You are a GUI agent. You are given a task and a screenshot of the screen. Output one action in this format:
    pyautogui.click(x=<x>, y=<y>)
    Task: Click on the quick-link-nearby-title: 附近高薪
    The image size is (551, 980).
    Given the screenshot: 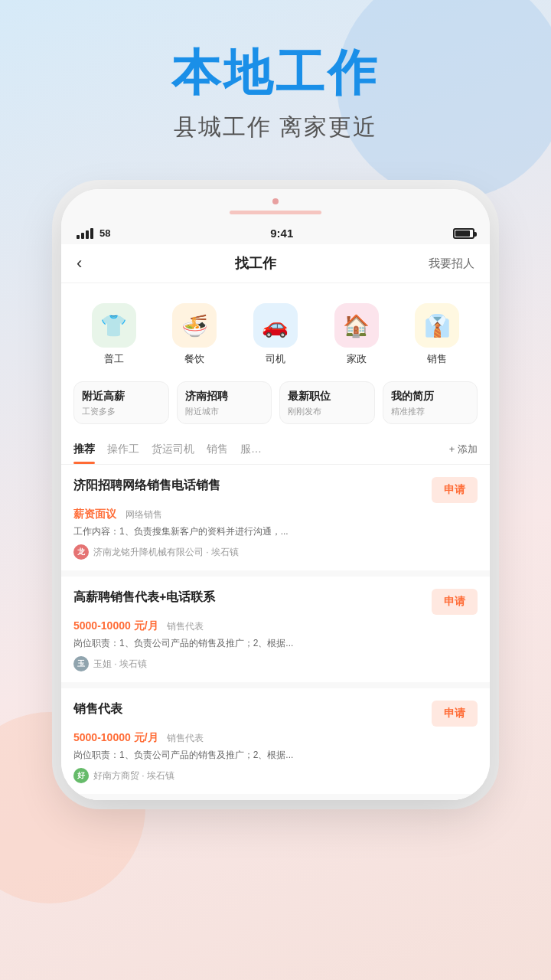 What is the action you would take?
    pyautogui.click(x=121, y=397)
    